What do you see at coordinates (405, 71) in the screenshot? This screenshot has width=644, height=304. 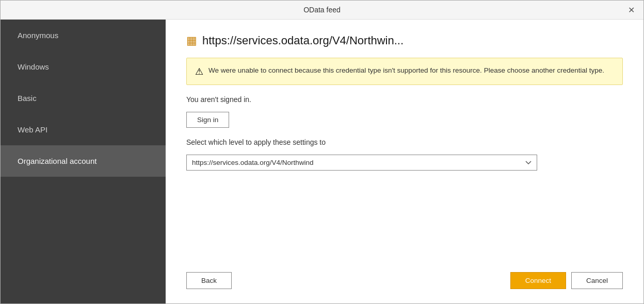 I see `warning-box: ⚠ We were unable to connect because this…` at bounding box center [405, 71].